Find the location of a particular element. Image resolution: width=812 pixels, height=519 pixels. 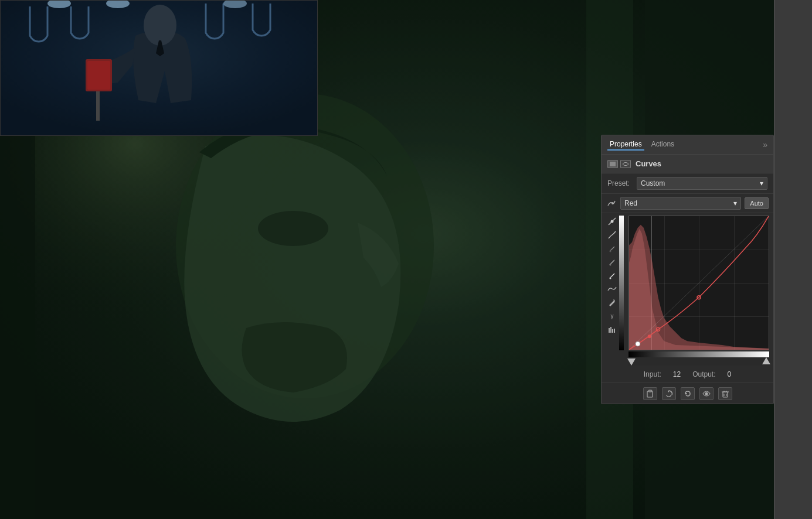

history-brush-button is located at coordinates (669, 394).